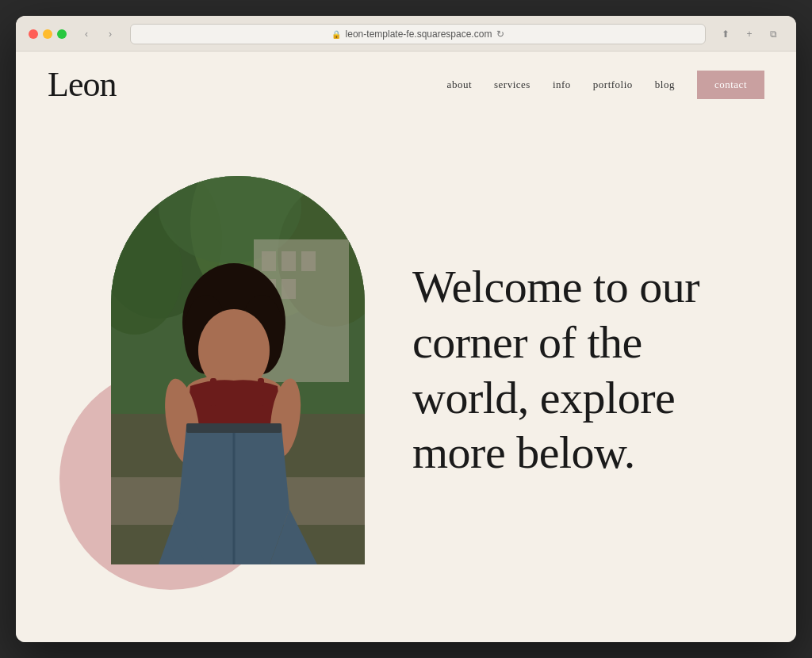 The image size is (812, 658). Describe the element at coordinates (48, 34) in the screenshot. I see `minimize-button` at that location.